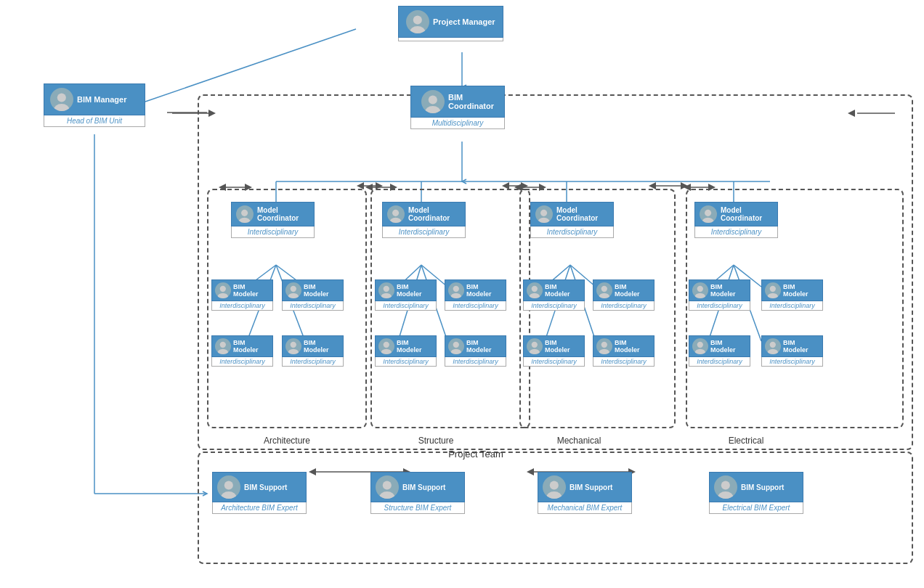  I want to click on mc-elec-avatar, so click(708, 214).